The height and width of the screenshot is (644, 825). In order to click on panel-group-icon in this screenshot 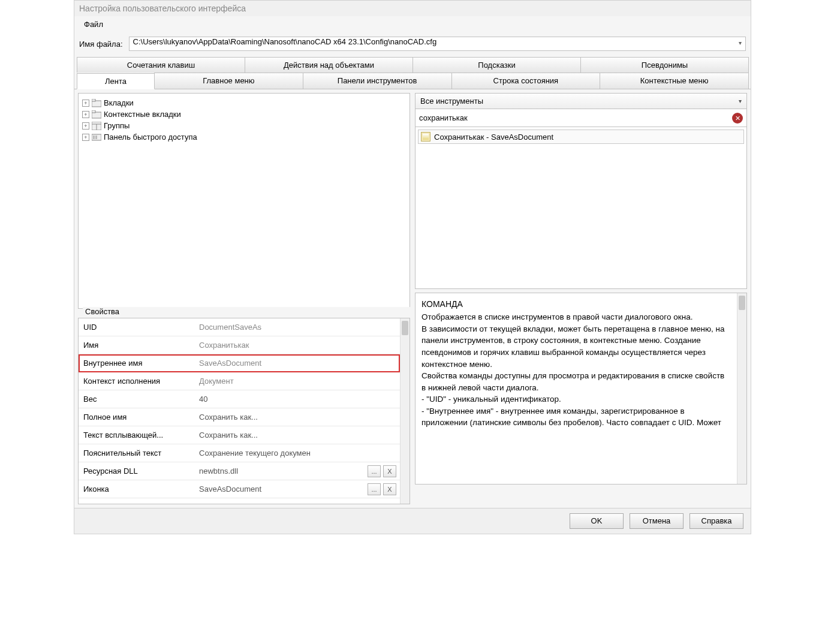, I will do `click(97, 126)`.